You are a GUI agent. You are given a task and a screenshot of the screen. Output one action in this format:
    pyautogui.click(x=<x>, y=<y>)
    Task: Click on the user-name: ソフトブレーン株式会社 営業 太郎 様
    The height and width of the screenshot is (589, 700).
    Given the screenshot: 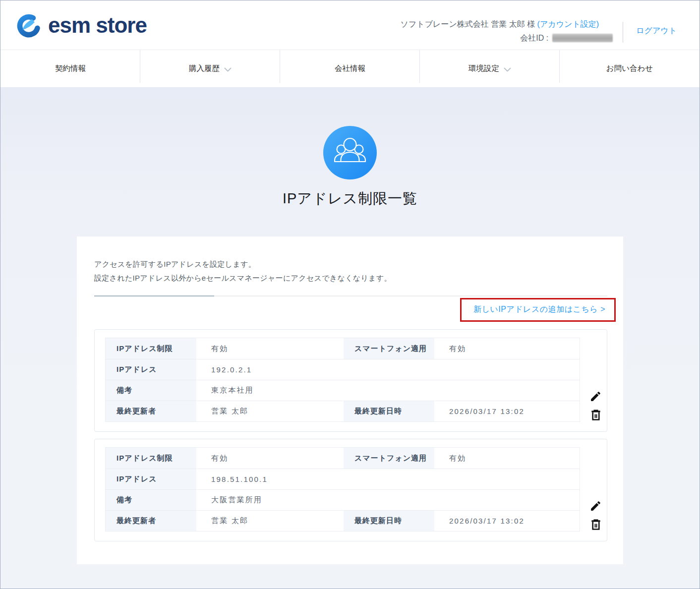 What is the action you would take?
    pyautogui.click(x=469, y=24)
    